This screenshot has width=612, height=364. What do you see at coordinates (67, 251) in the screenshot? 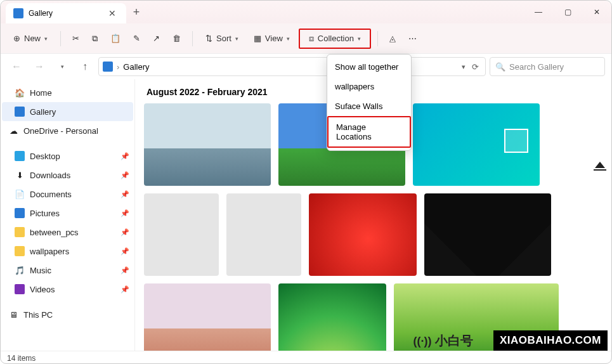
I see `sidebar-item-wallpapers: wallpapers 📌` at bounding box center [67, 251].